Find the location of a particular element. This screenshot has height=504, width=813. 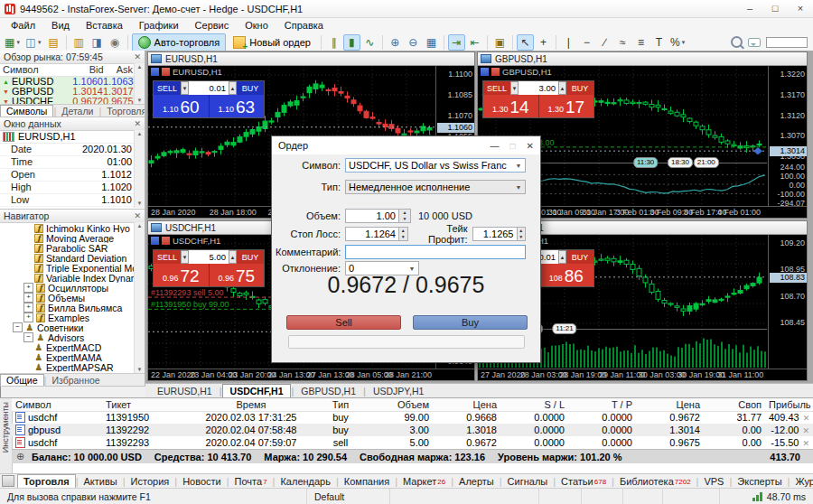

terminal-tab-журнал: Журнал is located at coordinates (801, 481).